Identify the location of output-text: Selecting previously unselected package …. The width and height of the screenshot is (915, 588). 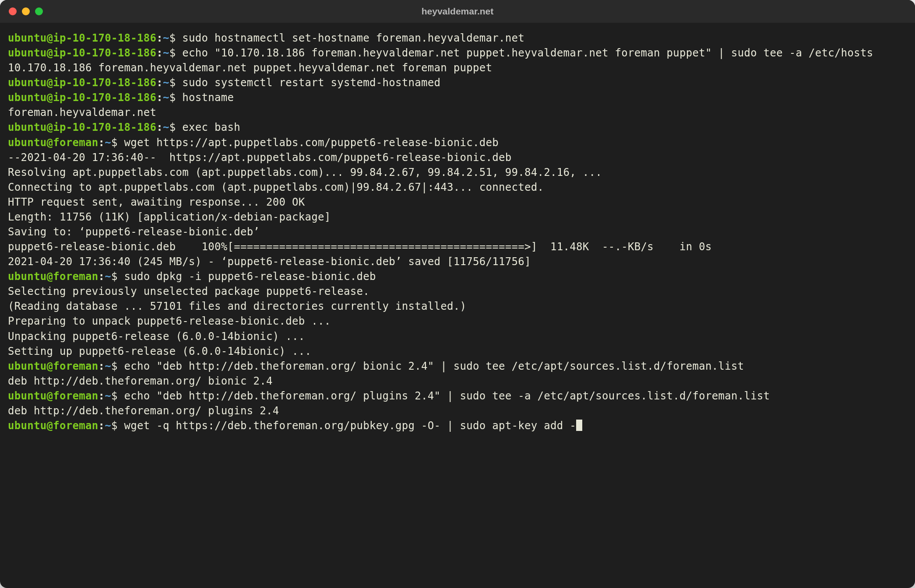
(458, 291).